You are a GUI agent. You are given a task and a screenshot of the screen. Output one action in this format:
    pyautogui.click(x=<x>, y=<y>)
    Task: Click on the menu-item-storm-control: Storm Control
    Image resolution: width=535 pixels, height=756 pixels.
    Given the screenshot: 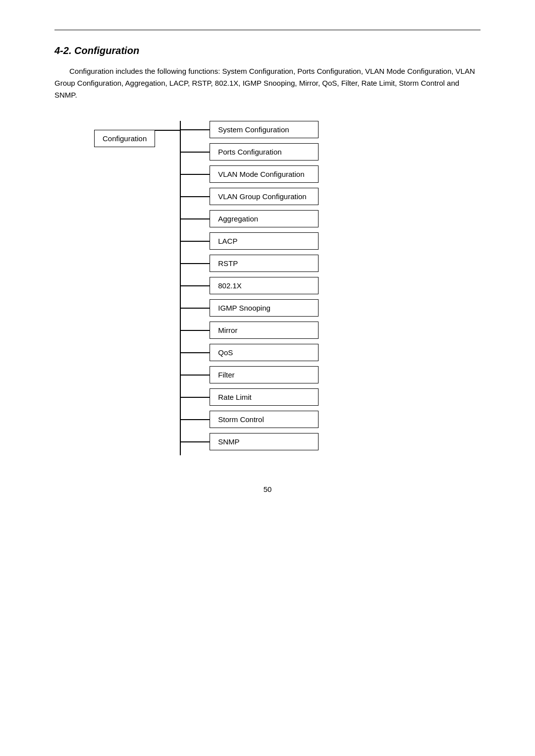 What is the action you would take?
    pyautogui.click(x=264, y=419)
    